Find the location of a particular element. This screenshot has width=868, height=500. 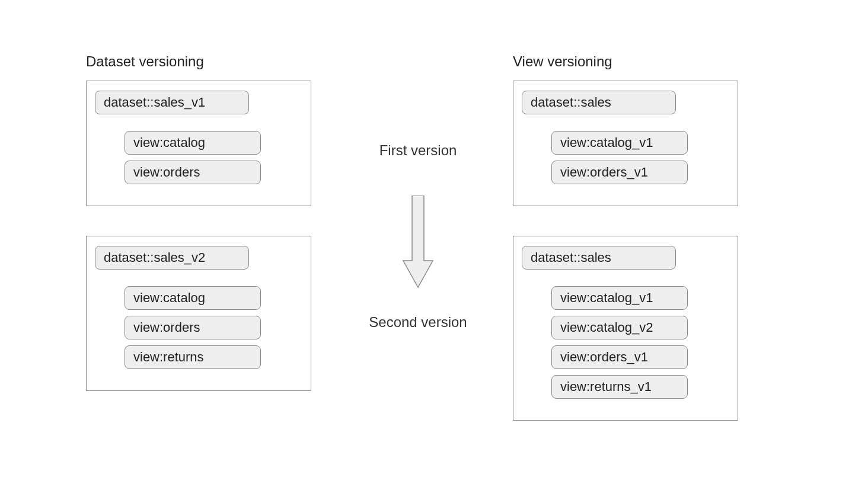

left-panel-v2: dataset::sales_v2 view:catalog view:orde… is located at coordinates (199, 313).